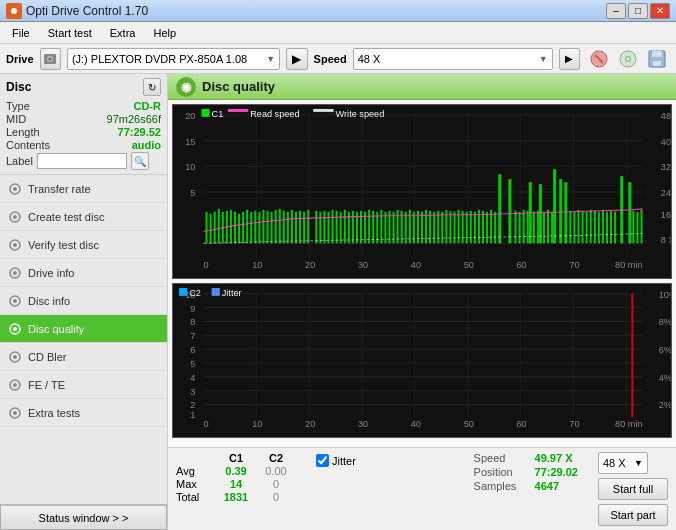 The image size is (676, 530). I want to click on disc-length-value: 77:29.52, so click(140, 132).